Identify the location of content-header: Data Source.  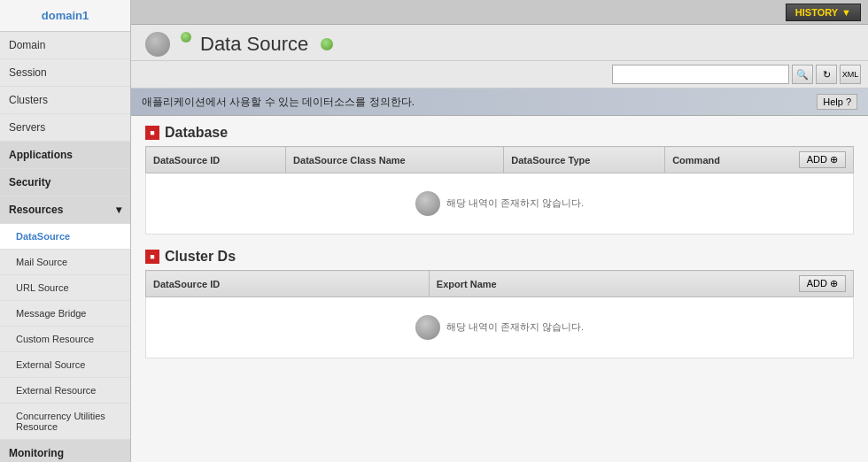
(500, 42).